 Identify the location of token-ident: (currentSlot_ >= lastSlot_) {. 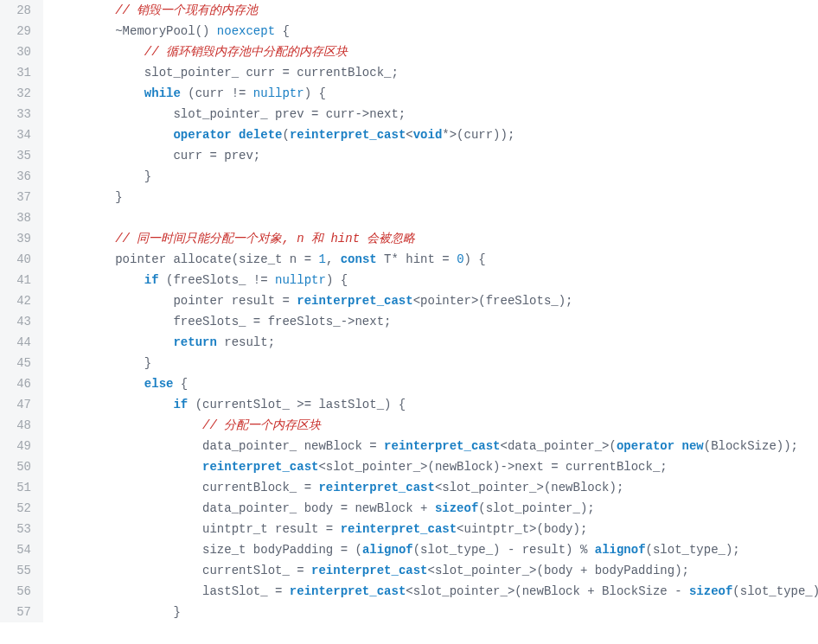
(297, 405).